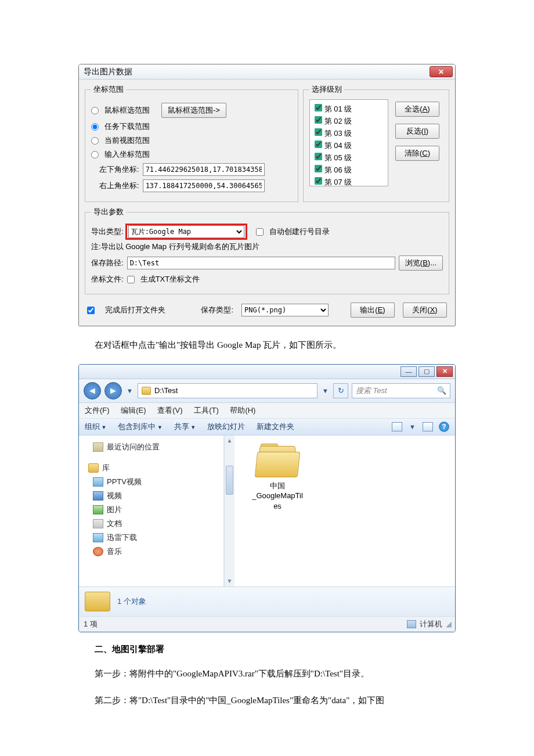 The image size is (534, 756). What do you see at coordinates (267, 511) in the screenshot?
I see `explorer-body: 最近访问的位置 库 PPTV视频 视频 图片 文档 迅雷下载 音乐 ▲ ▼` at bounding box center [267, 511].